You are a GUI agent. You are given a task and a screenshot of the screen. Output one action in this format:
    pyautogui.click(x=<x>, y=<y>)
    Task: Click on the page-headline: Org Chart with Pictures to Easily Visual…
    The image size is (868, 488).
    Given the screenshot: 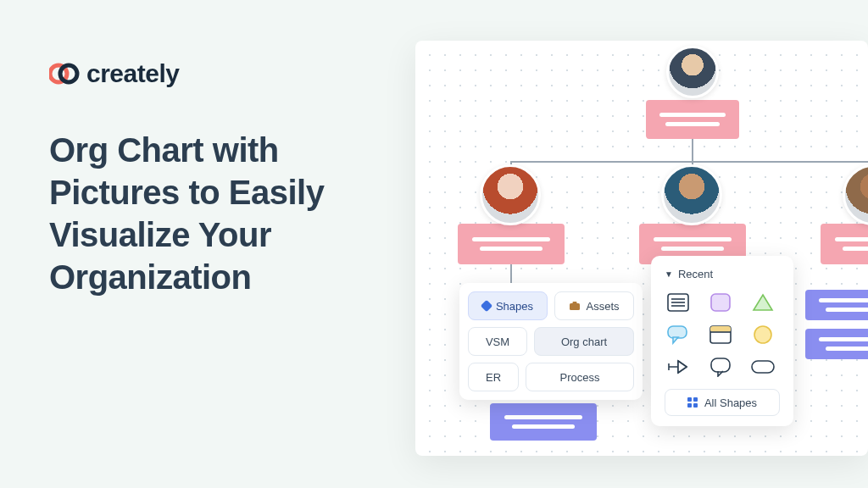 What is the action you would take?
    pyautogui.click(x=219, y=214)
    